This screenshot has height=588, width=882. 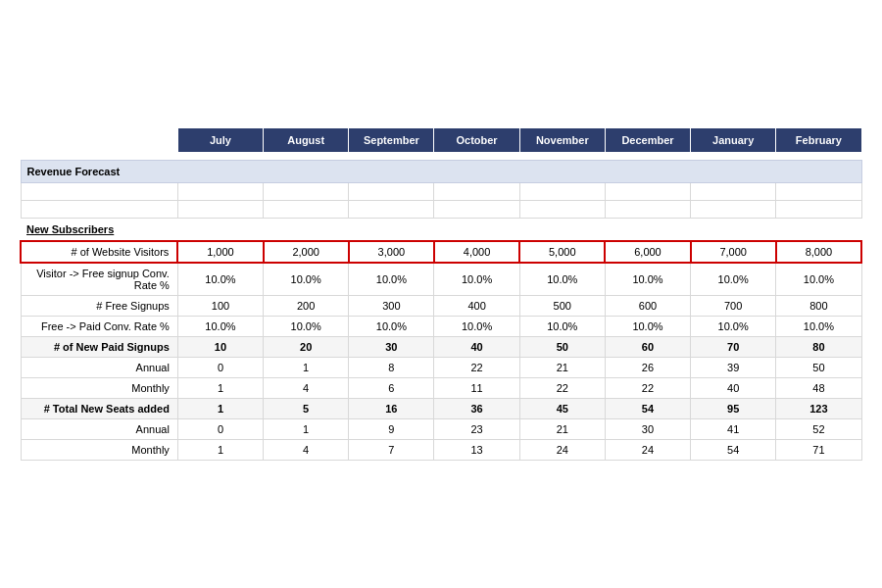 What do you see at coordinates (392, 279) in the screenshot?
I see `visitor-conv-sep: 10.0%` at bounding box center [392, 279].